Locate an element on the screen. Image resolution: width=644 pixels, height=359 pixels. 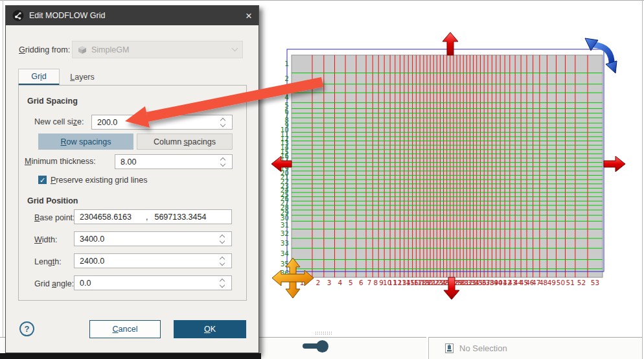
length-input: 2400.0 is located at coordinates (153, 261).